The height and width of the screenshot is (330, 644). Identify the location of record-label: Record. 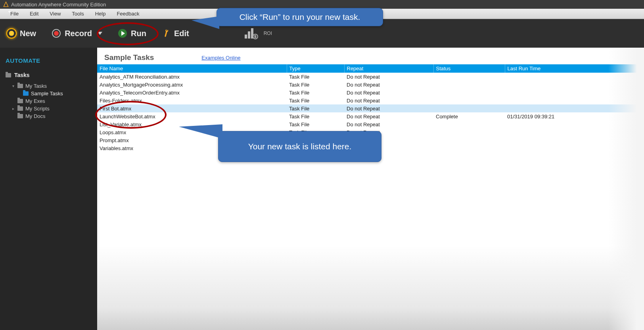
(79, 33).